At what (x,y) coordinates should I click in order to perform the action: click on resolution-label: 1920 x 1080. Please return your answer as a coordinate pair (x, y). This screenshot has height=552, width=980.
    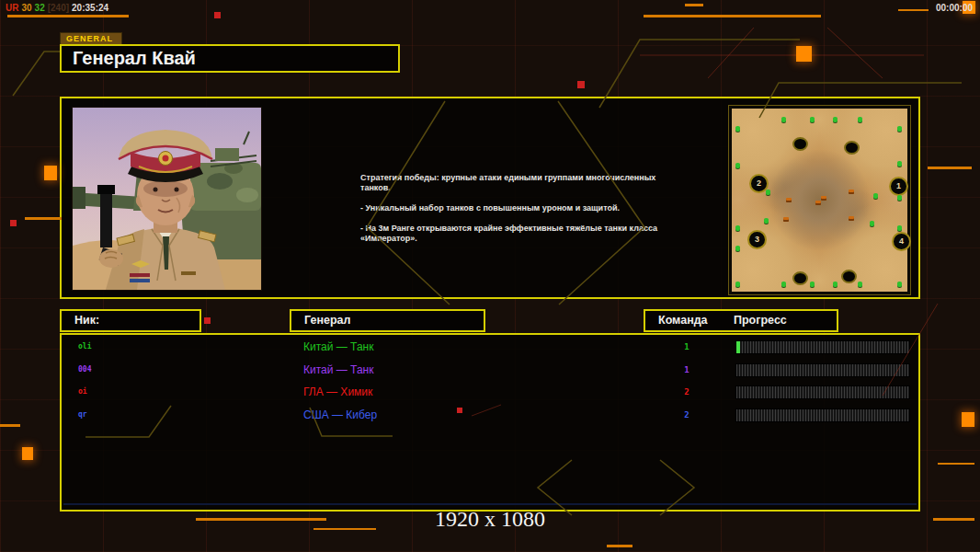
    Looking at the image, I should click on (490, 519).